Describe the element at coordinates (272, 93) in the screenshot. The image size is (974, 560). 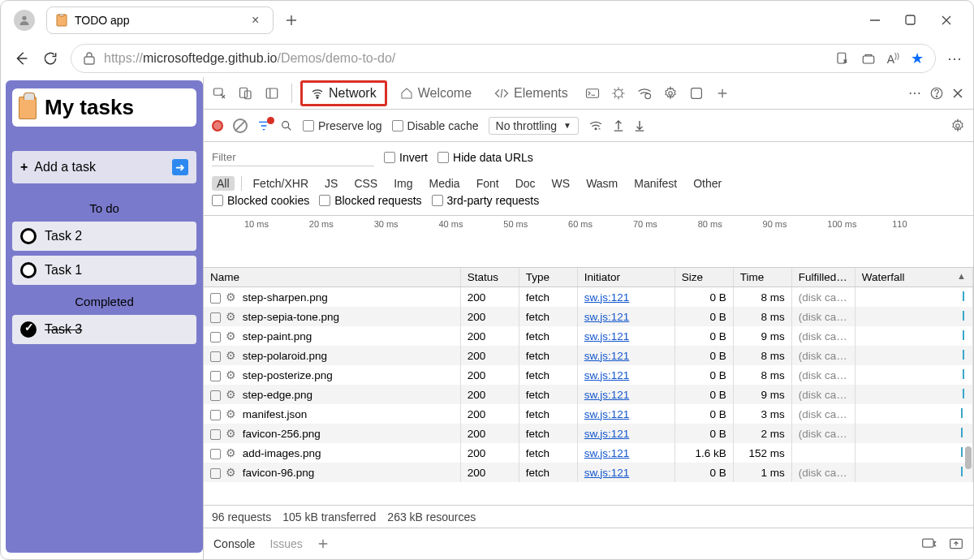
I see `dock-side-icon` at that location.